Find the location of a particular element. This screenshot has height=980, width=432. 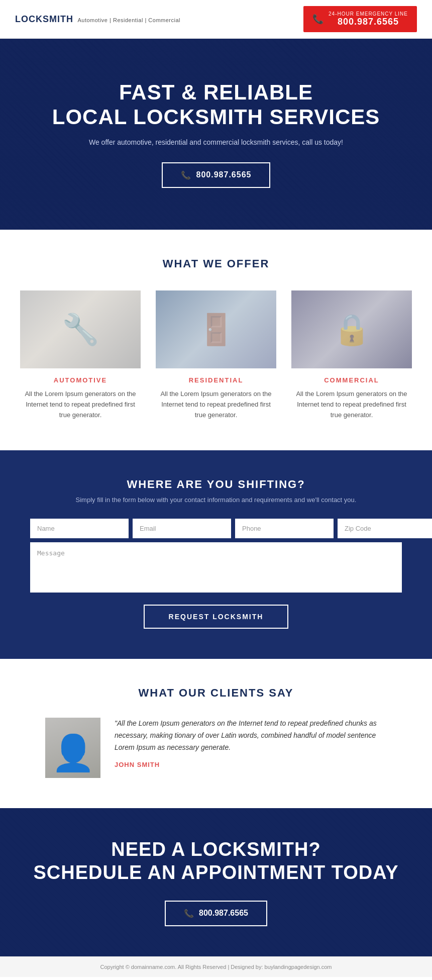

cta-content: NEED A LOCKSMITH? SCHEDULE AN APPOINTMEN… is located at coordinates (216, 882).